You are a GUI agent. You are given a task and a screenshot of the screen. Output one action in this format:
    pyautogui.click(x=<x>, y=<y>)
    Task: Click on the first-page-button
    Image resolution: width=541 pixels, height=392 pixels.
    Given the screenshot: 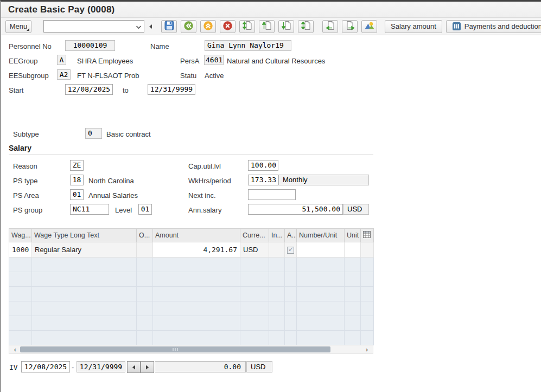 What is the action you would take?
    pyautogui.click(x=247, y=27)
    